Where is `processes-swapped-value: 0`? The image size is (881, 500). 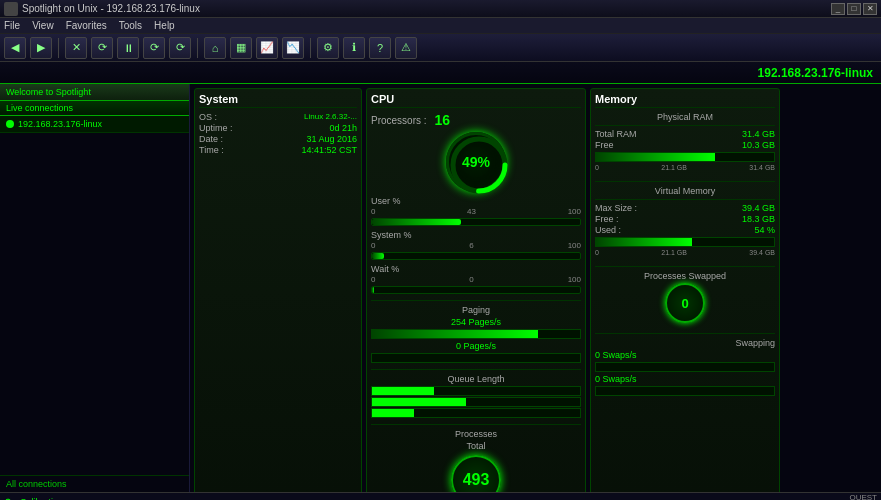 processes-swapped-value: 0 is located at coordinates (685, 303).